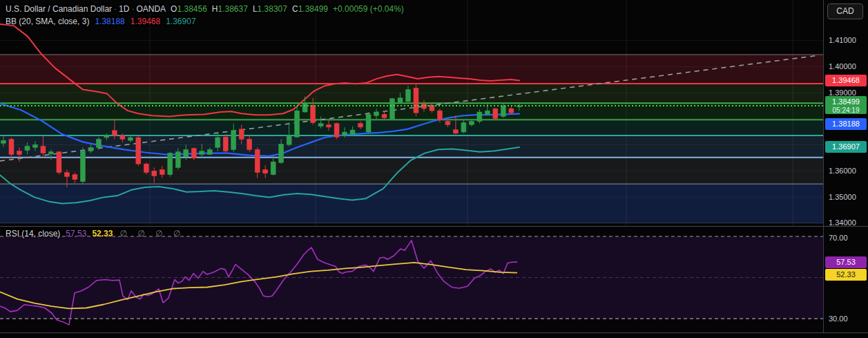  What do you see at coordinates (434, 227) in the screenshot?
I see `pane-divider` at bounding box center [434, 227].